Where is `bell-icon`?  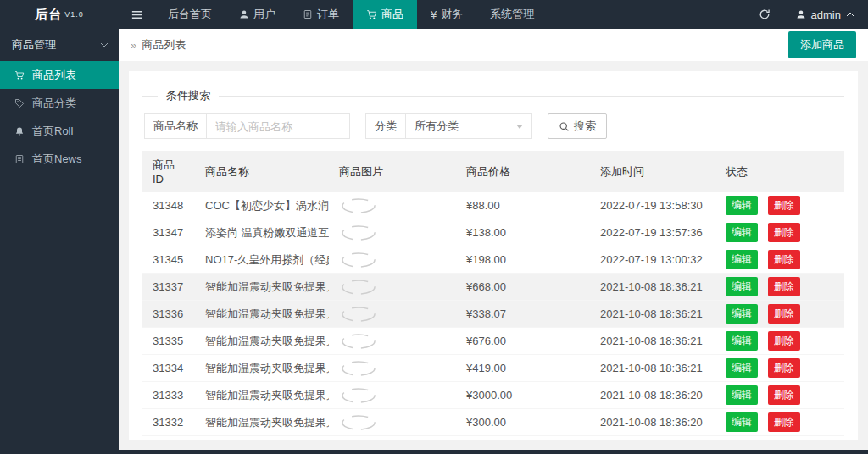 bell-icon is located at coordinates (19, 131).